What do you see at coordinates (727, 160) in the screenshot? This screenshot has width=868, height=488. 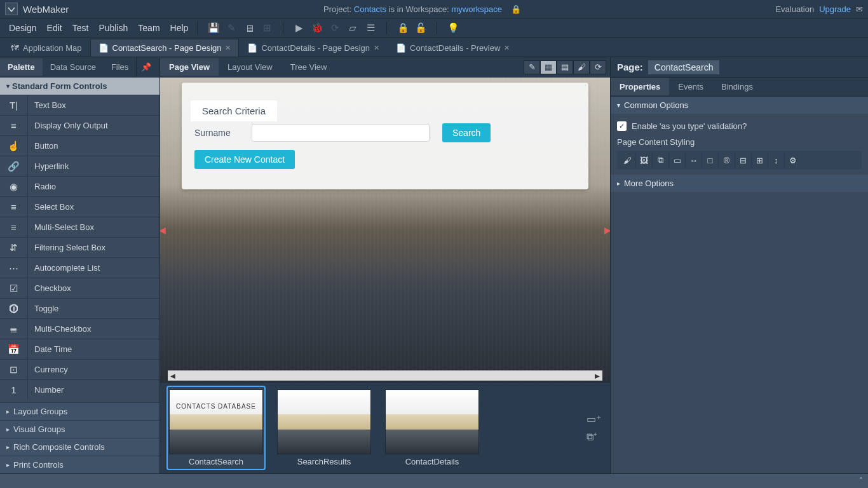 I see `style-registered-icon: ®` at bounding box center [727, 160].